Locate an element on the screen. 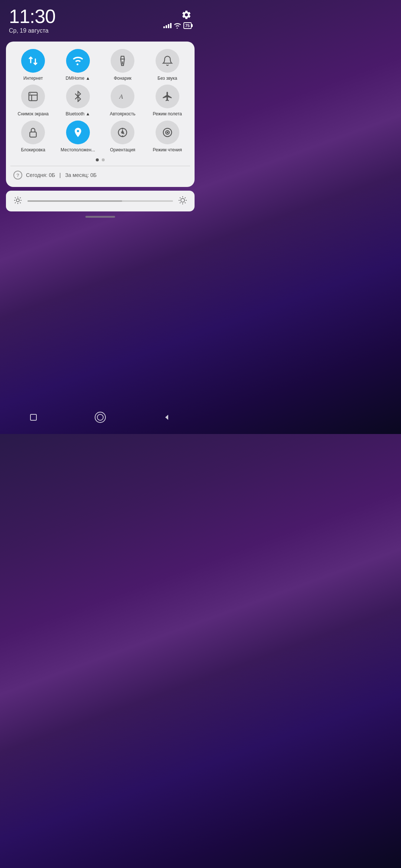  status-bar: 11:30 Ср, 19 августа 75 is located at coordinates (100, 19).